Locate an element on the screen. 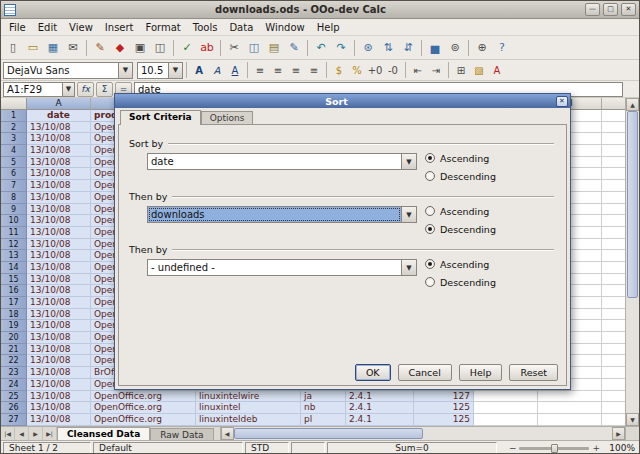 Image resolution: width=640 pixels, height=454 pixels. sort-key-combo-3: - undefined -▼ is located at coordinates (282, 268).